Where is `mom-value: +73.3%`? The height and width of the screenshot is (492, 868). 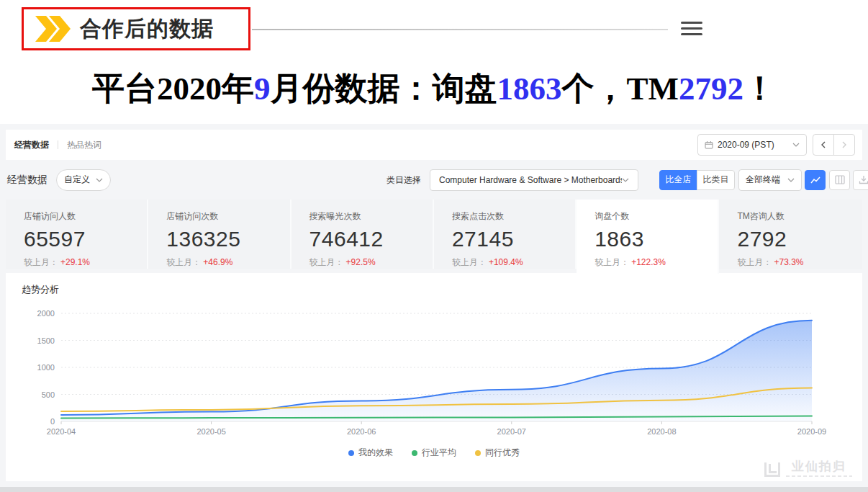 mom-value: +73.3% is located at coordinates (789, 262).